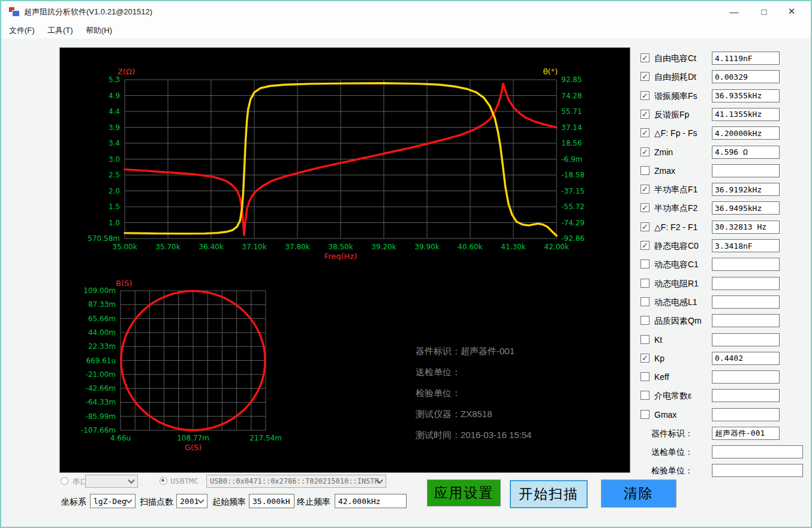  I want to click on param-row: 品质因素Qm, so click(723, 321).